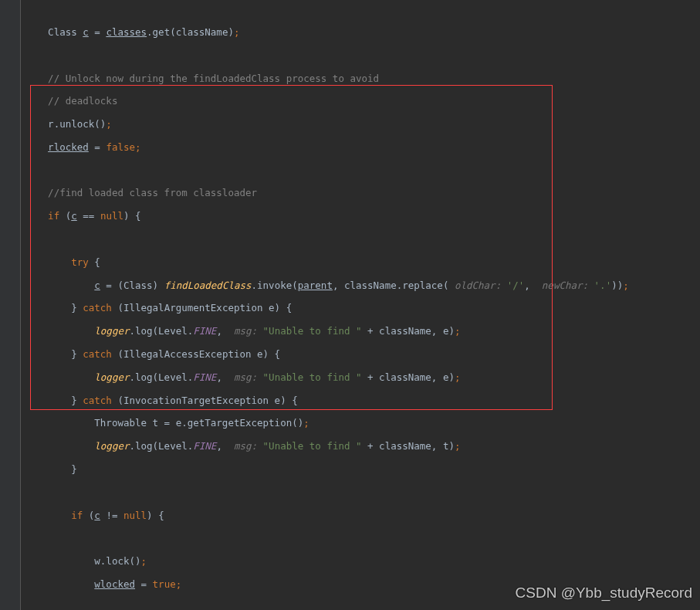 This screenshot has width=700, height=610. Describe the element at coordinates (190, 32) in the screenshot. I see `code-text: .get(className)` at that location.